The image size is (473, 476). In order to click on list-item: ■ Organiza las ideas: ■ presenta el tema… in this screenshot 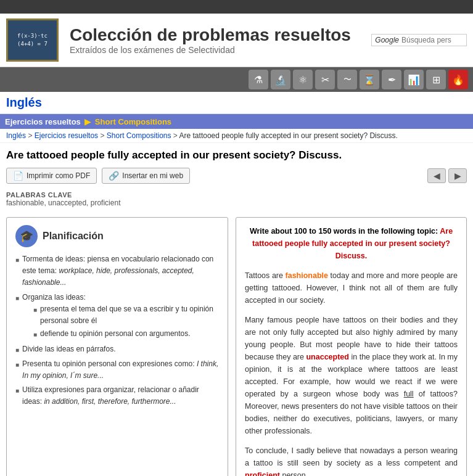, I will do `click(117, 317)`.